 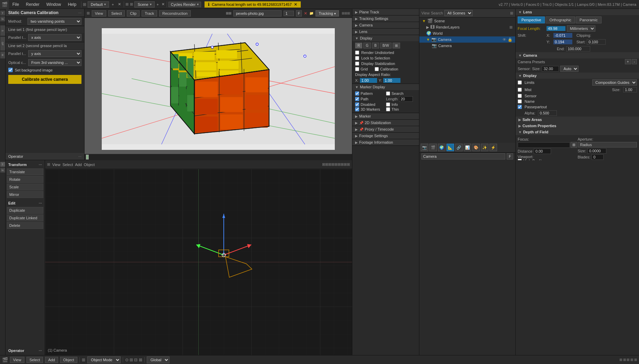 What do you see at coordinates (78, 165) in the screenshot?
I see `add-3d-menu: Add` at bounding box center [78, 165].